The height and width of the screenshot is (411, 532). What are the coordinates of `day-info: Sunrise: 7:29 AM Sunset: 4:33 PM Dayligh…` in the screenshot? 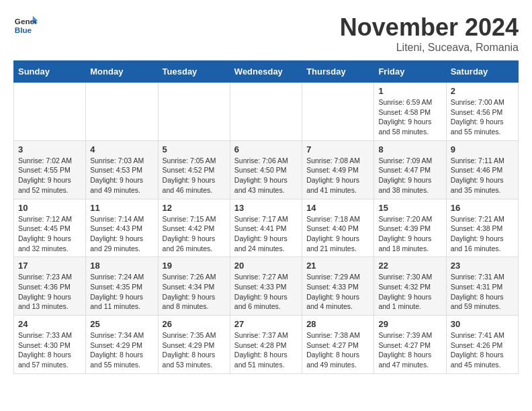 It's located at (338, 291).